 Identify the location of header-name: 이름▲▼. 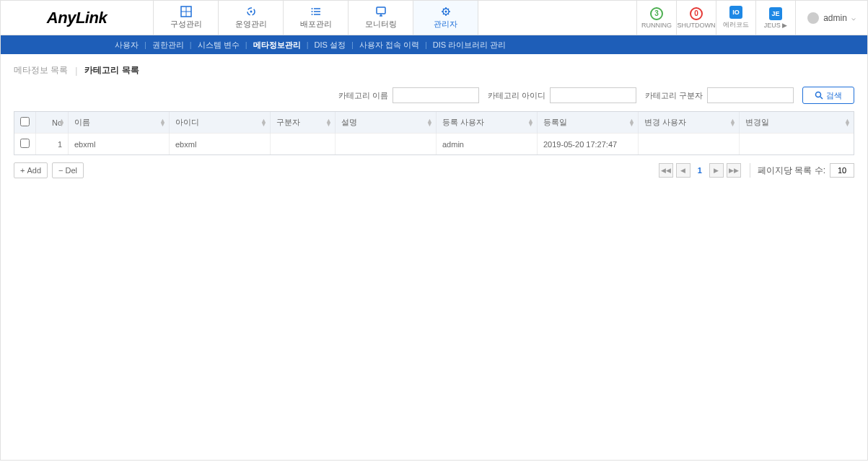
(119, 123).